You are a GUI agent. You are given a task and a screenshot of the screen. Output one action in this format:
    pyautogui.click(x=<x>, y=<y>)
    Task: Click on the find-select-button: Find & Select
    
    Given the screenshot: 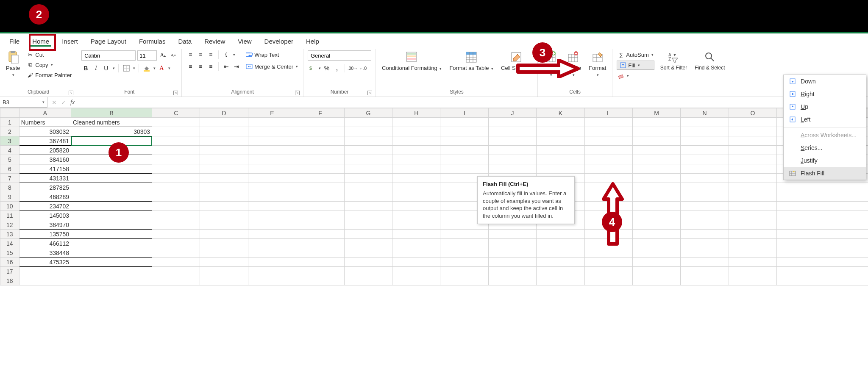 What is the action you would take?
    pyautogui.click(x=709, y=61)
    